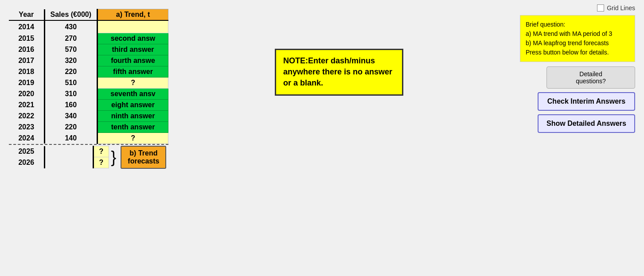 This screenshot has height=276, width=644. Describe the element at coordinates (27, 72) in the screenshot. I see `cell-year: 2018` at that location.